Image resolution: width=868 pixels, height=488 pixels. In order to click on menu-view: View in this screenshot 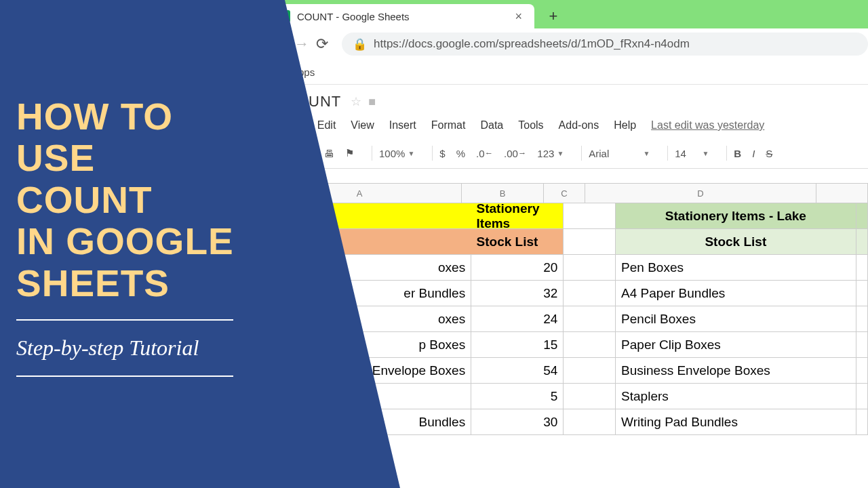, I will do `click(362, 125)`.